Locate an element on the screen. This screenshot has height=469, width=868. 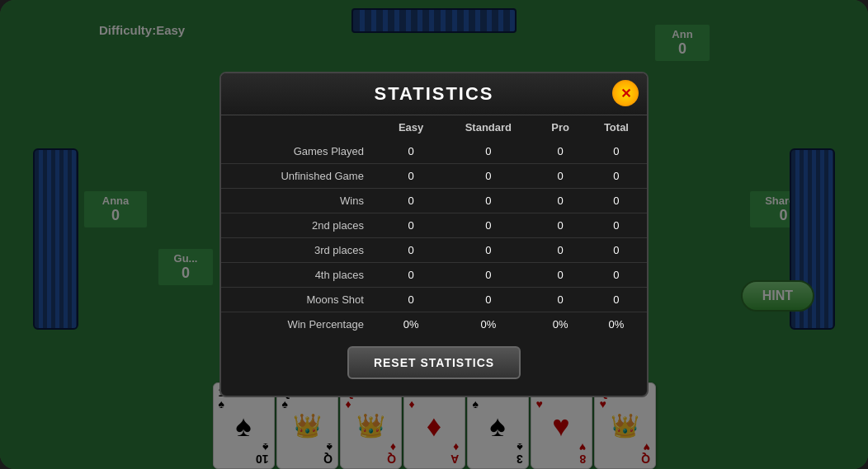
row-standard-0: 0 is located at coordinates (488, 152).